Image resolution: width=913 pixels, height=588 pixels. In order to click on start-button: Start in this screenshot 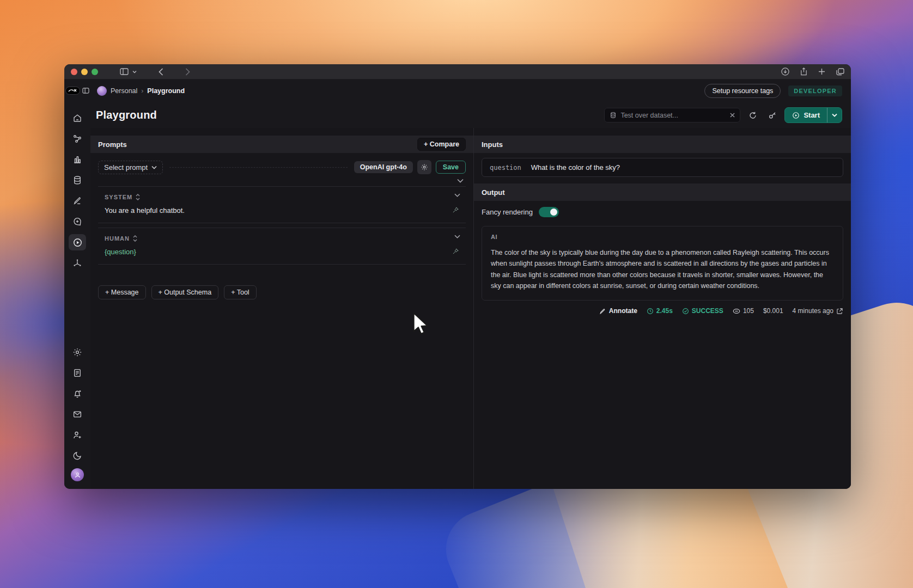, I will do `click(806, 115)`.